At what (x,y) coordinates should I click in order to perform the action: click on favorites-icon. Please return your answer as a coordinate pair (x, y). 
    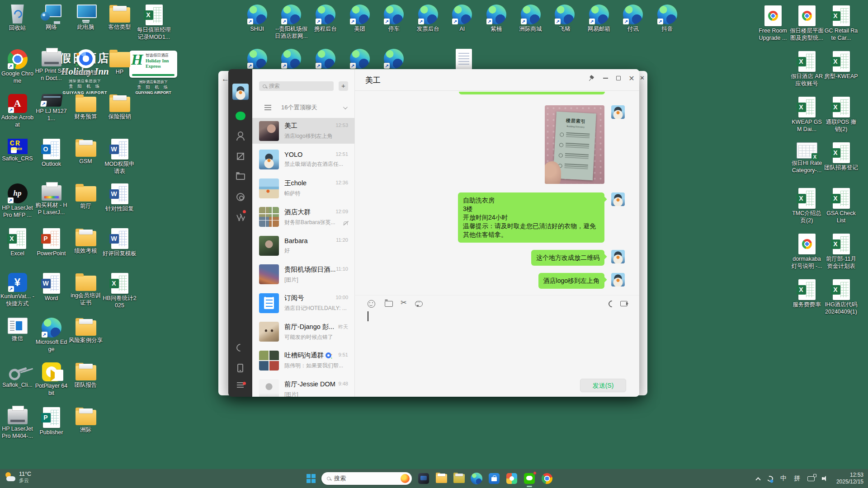
    Looking at the image, I should click on (241, 156).